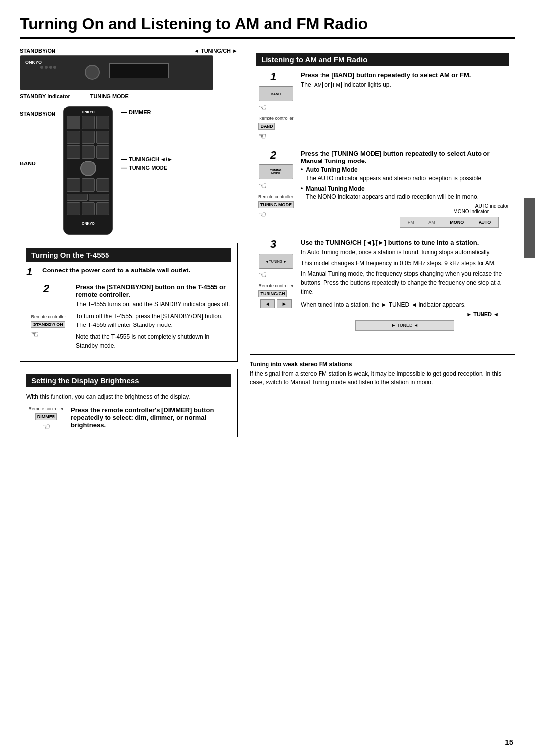 This screenshot has height=756, width=535. I want to click on step2-icon-area: 2 Remote controller STANDBY/ ON ☜, so click(49, 312).